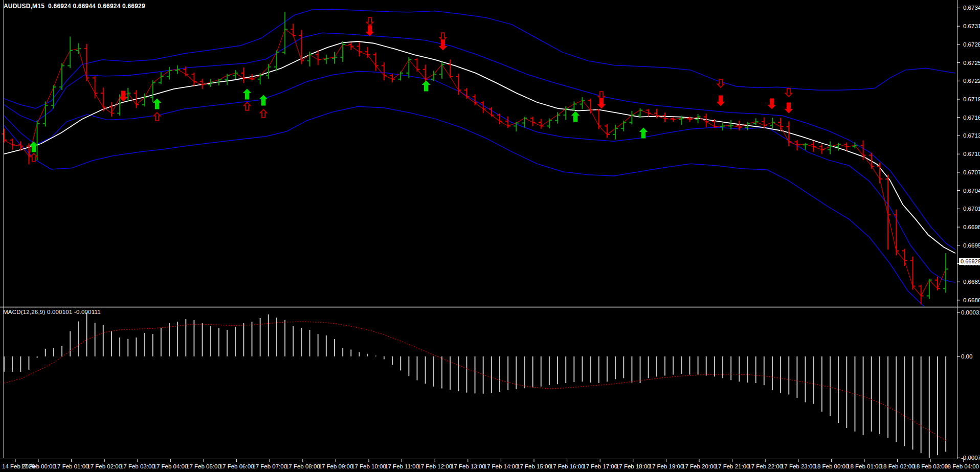 This screenshot has height=472, width=980. Describe the element at coordinates (972, 63) in the screenshot. I see `price-tick-label: 0.67255` at that location.